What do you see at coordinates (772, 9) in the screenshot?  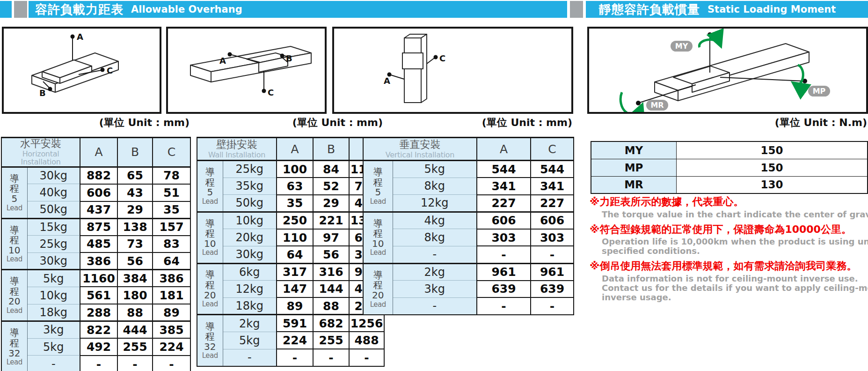 I see `right-section-title-en: Static Loading Moment` at bounding box center [772, 9].